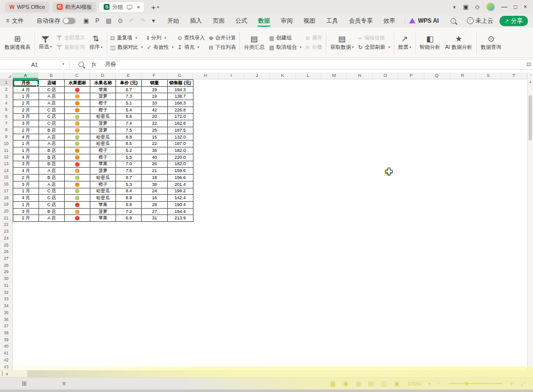  I want to click on ribbon-tab-效率: 效率, so click(389, 21).